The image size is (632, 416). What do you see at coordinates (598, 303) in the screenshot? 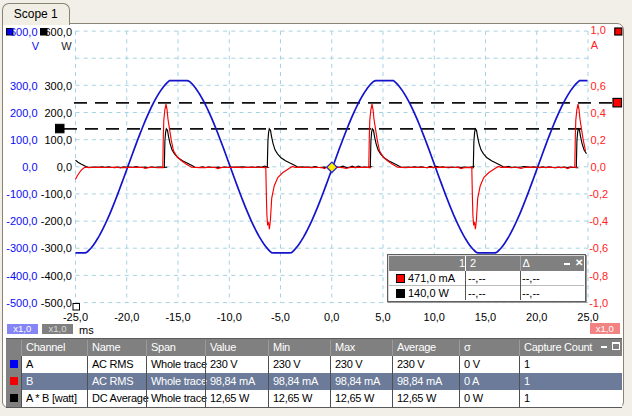
I see `svg-text: -1,0` at bounding box center [598, 303].